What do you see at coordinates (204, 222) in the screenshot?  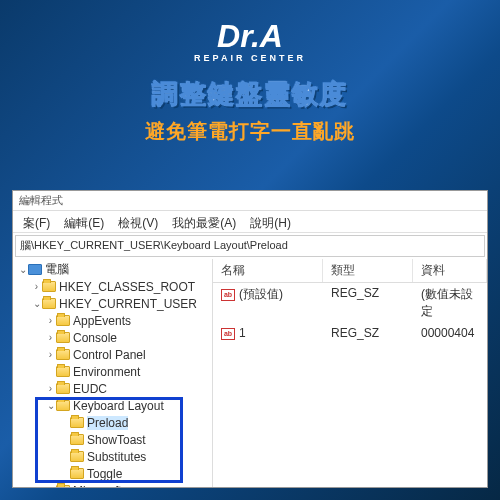 I see `menu-favorites: 我的最愛(A)` at bounding box center [204, 222].